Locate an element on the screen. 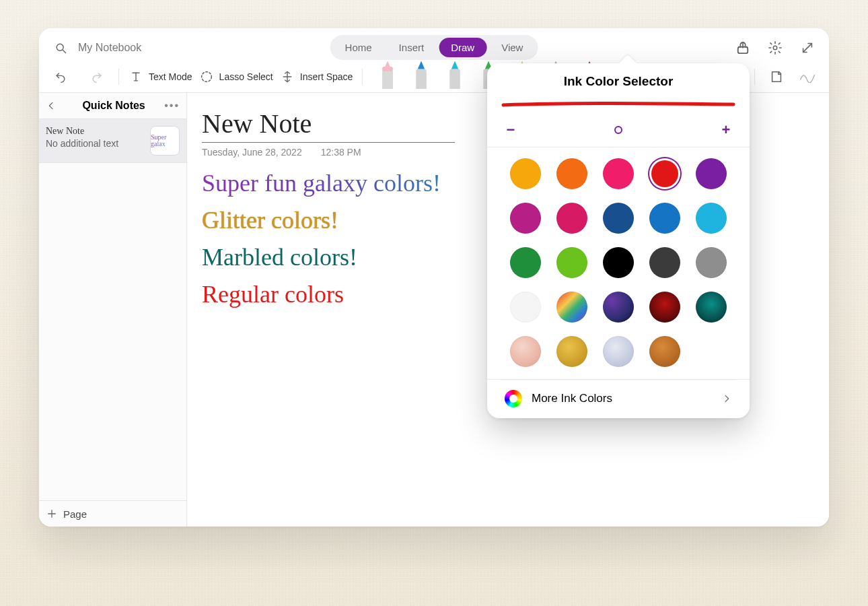  note-icon is located at coordinates (776, 77).